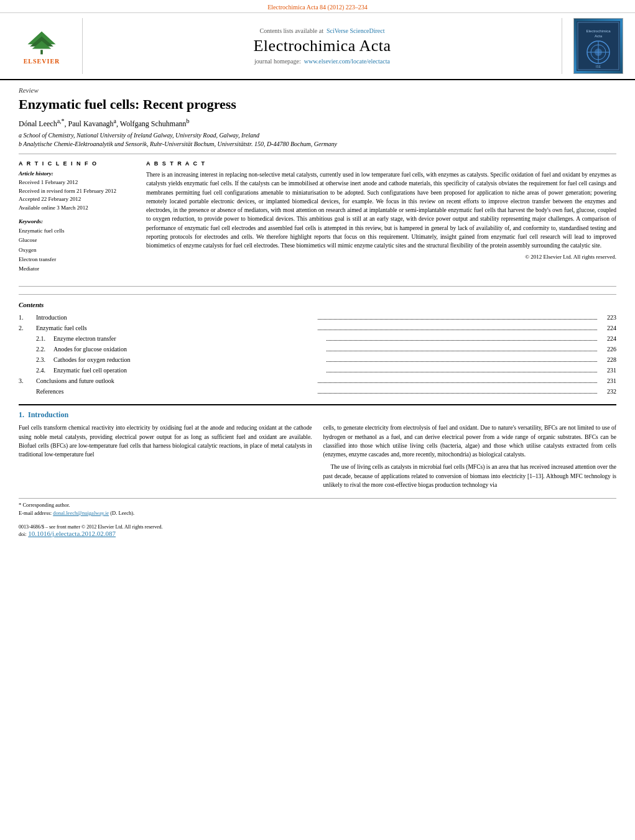 The width and height of the screenshot is (635, 840). Describe the element at coordinates (189, 371) in the screenshot. I see `toc-label-24: Enzymatic fuel cell operation` at that location.